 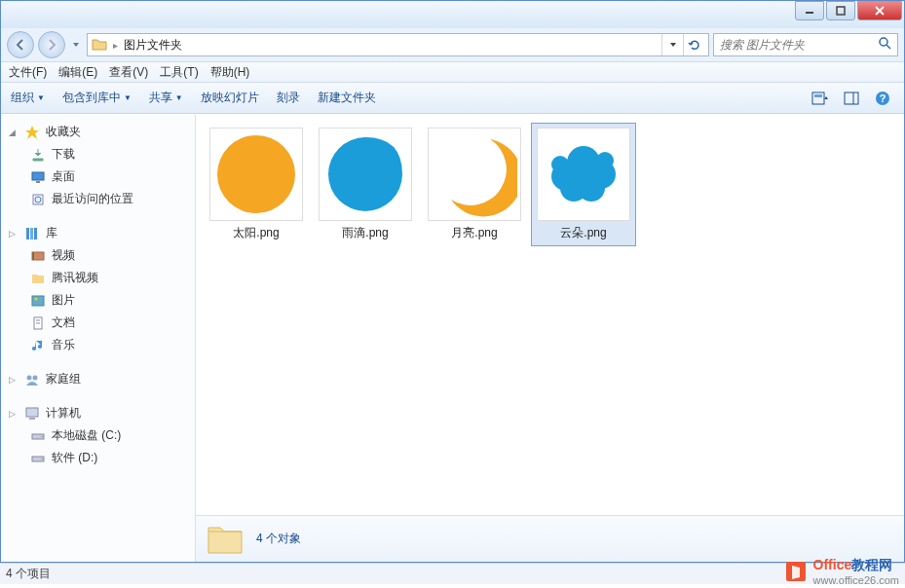 What do you see at coordinates (97, 458) in the screenshot?
I see `sidebar-drive-d: 软件 (D:)` at bounding box center [97, 458].